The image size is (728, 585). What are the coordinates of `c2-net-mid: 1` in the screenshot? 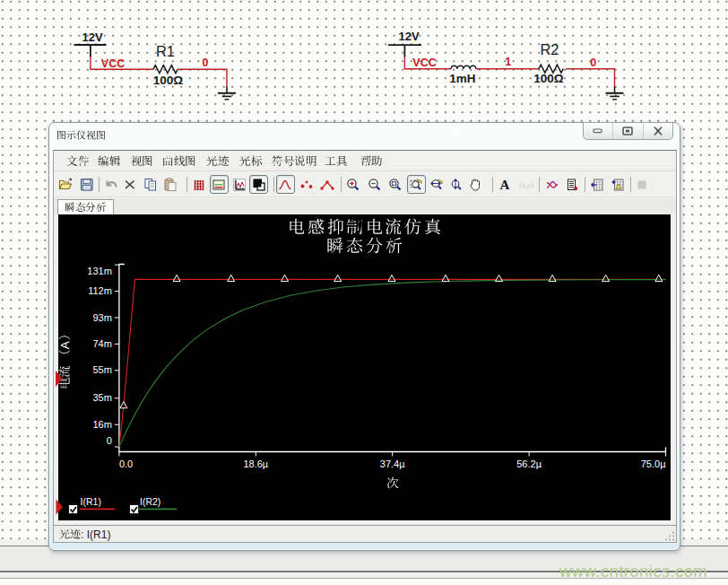 It's located at (507, 62).